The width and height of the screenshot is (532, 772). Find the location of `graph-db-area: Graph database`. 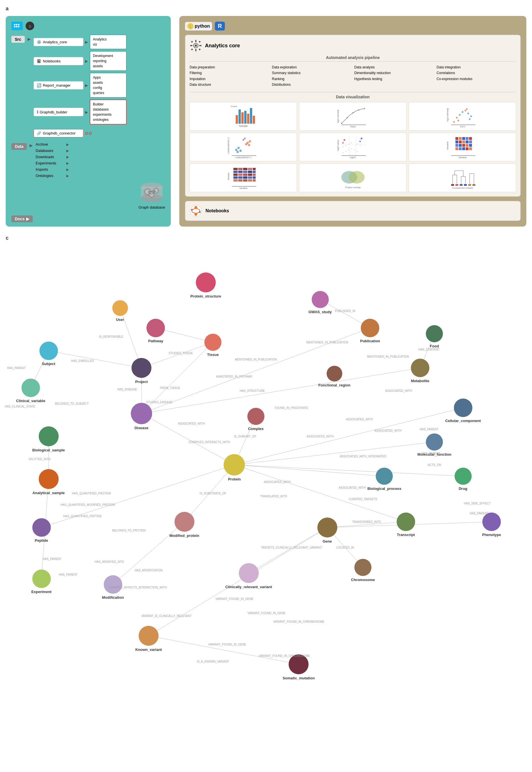

graph-db-area: Graph database is located at coordinates (152, 194).